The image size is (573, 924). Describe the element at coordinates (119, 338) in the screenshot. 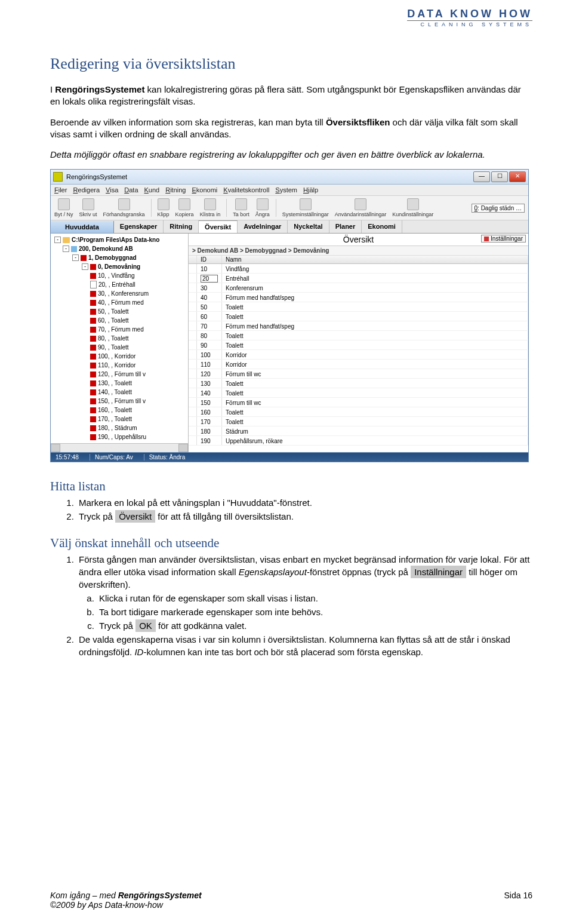

I see `tree-view: - C:\Program Files\Aps Data-kno - 200, D…` at that location.